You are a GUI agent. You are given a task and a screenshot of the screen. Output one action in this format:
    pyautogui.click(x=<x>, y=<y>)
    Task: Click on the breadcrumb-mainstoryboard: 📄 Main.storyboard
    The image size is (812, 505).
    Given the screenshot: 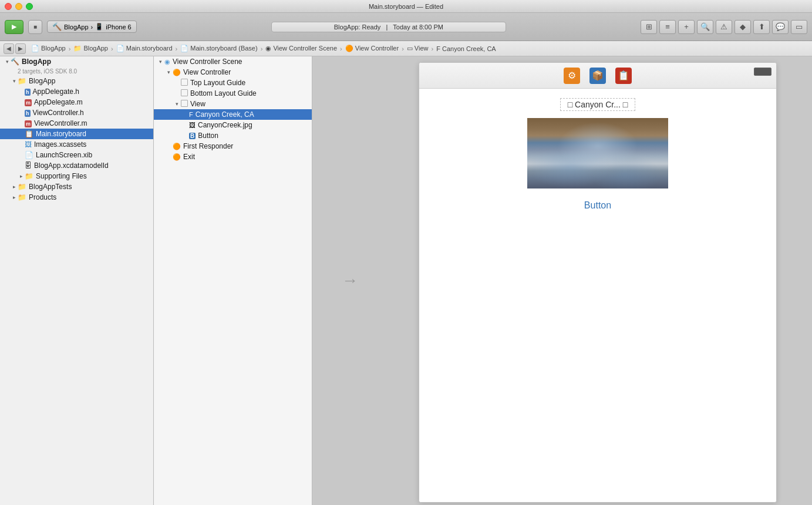 What is the action you would take?
    pyautogui.click(x=144, y=48)
    